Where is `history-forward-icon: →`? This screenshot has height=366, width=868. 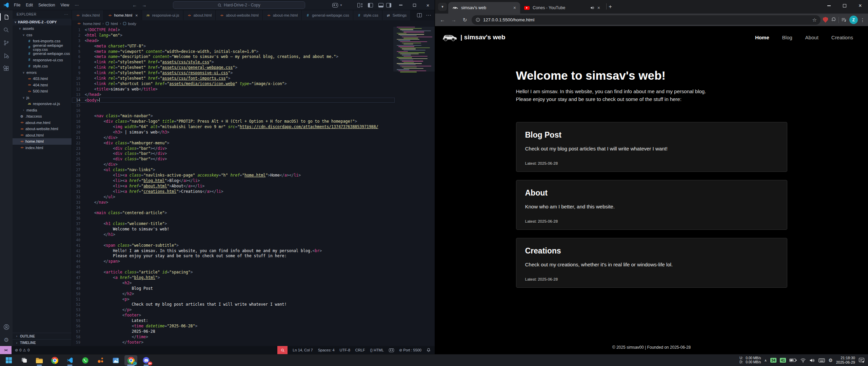
history-forward-icon: → is located at coordinates (144, 5).